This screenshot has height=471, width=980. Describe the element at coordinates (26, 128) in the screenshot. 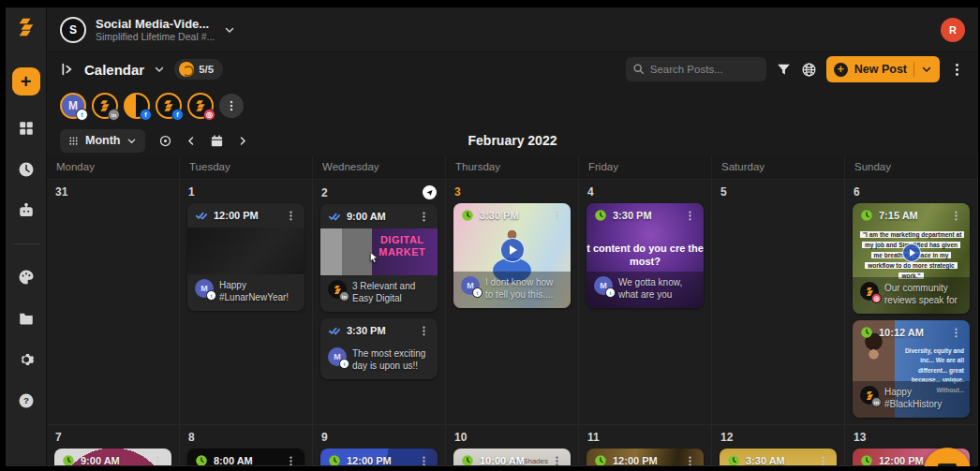

I see `dashboard-icon` at that location.